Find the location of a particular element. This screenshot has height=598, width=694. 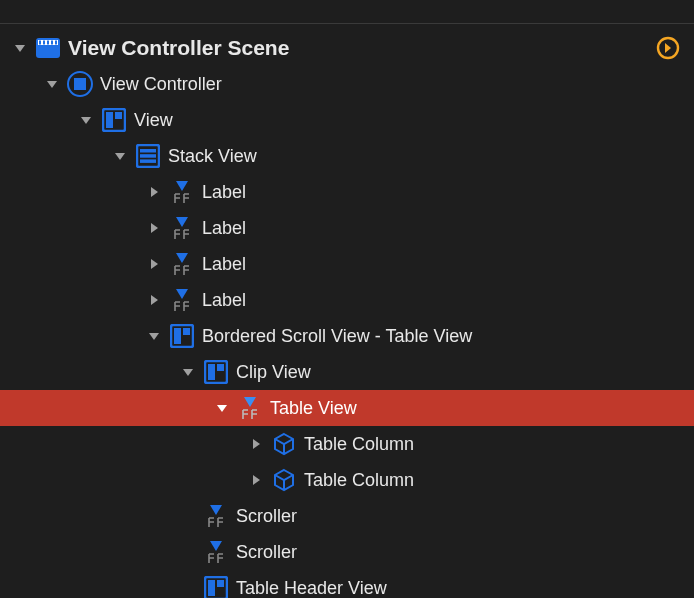

row-label: Clip View is located at coordinates (274, 372).